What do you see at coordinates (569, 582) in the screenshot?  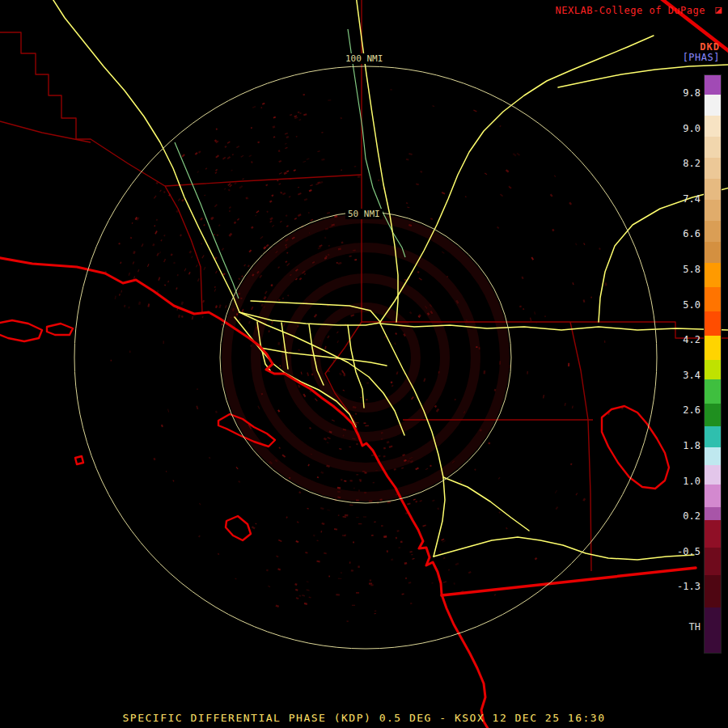 I see `mexico-border-line` at bounding box center [569, 582].